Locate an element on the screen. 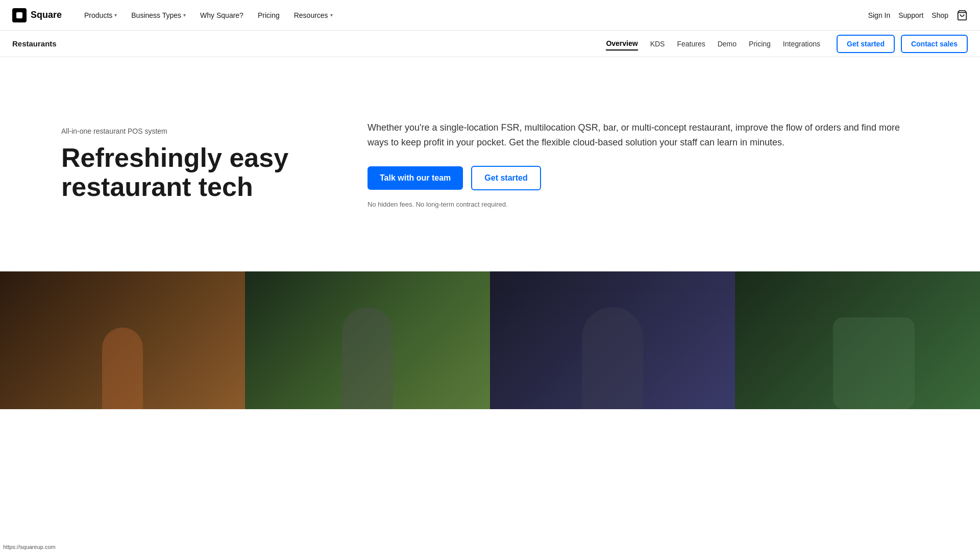 This screenshot has height=551, width=980. main-nav-links: Products ▾ Business Types ▾ Why Square? … is located at coordinates (473, 15).